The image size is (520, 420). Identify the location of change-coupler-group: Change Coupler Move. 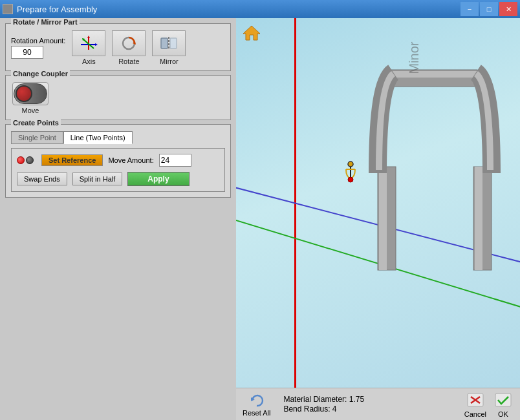
(118, 98).